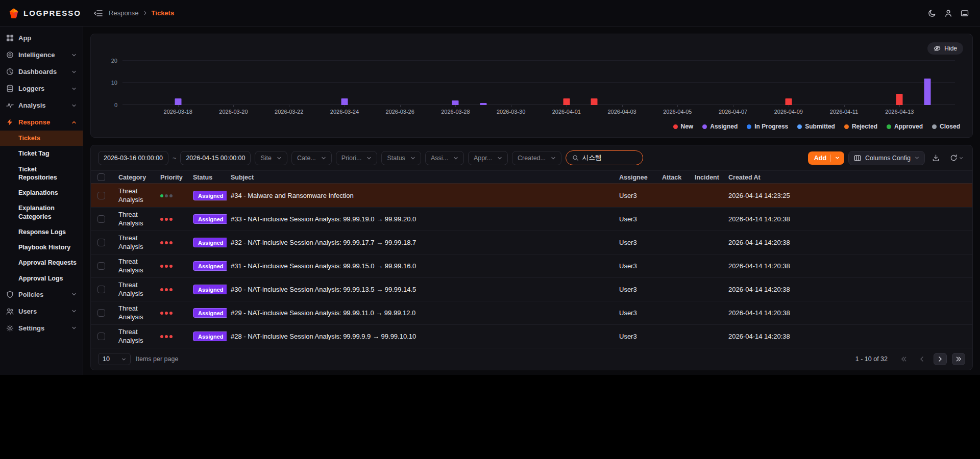 This screenshot has width=980, height=459. What do you see at coordinates (940, 359) in the screenshot?
I see `next-page-button` at bounding box center [940, 359].